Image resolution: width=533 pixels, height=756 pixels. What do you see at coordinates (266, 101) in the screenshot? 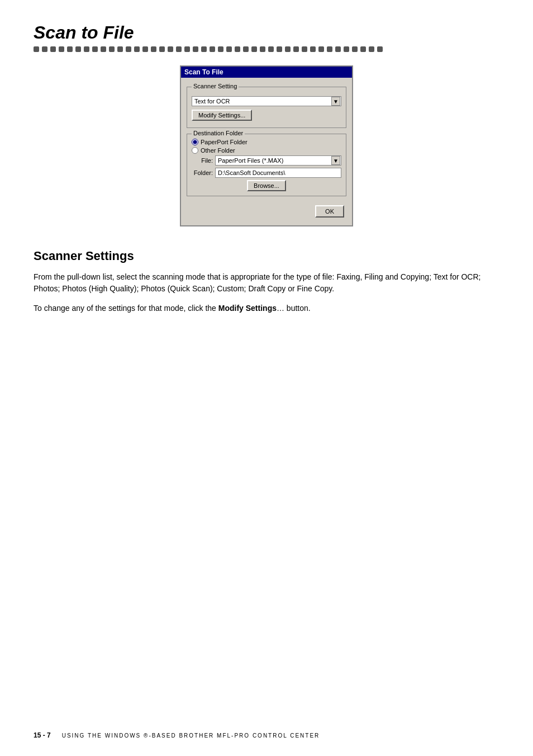
I see `mode-dropdown-wrapper: Text for OCR ▼` at bounding box center [266, 101].